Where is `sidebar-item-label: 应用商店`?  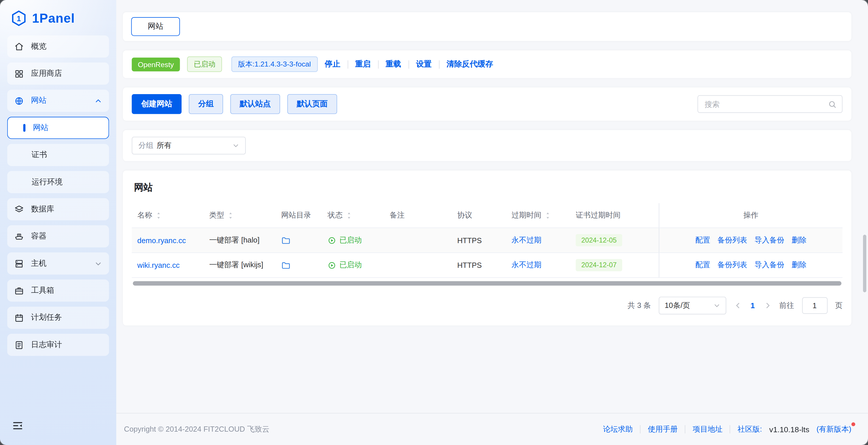
sidebar-item-label: 应用商店 is located at coordinates (46, 73).